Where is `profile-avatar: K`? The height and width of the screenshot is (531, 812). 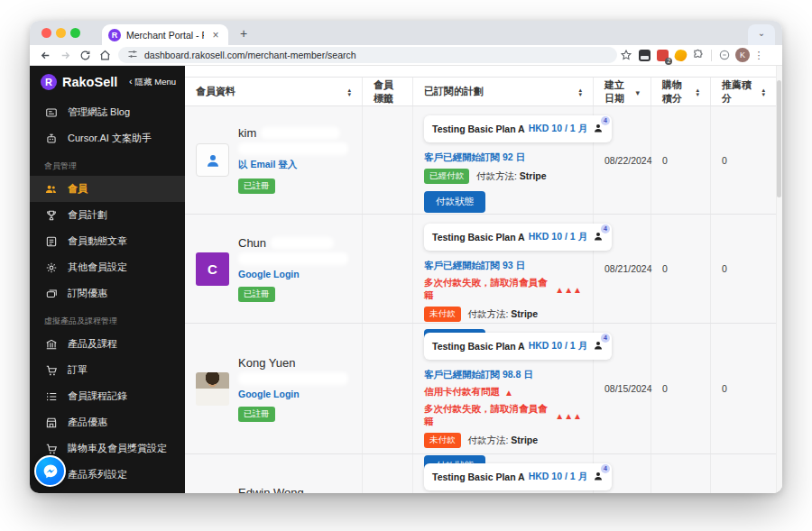
profile-avatar: K is located at coordinates (743, 55).